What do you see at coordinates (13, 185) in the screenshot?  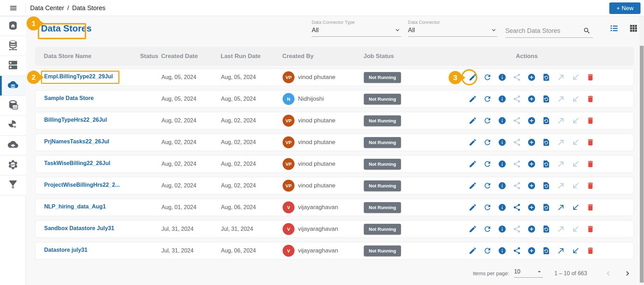 I see `sidebar-item-data-funnel` at bounding box center [13, 185].